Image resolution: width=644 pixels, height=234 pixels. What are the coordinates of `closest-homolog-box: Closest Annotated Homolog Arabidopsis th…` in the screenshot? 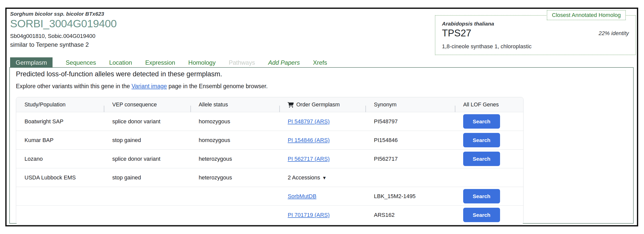 It's located at (535, 35).